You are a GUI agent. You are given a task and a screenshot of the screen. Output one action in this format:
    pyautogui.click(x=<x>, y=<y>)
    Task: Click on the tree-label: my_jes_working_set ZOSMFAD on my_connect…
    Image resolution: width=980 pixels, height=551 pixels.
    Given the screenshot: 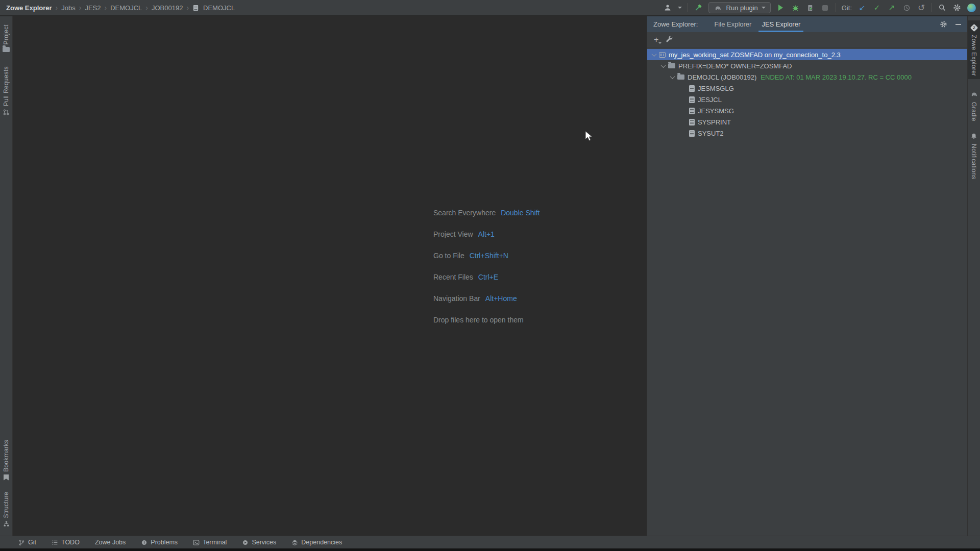 What is the action you would take?
    pyautogui.click(x=754, y=55)
    